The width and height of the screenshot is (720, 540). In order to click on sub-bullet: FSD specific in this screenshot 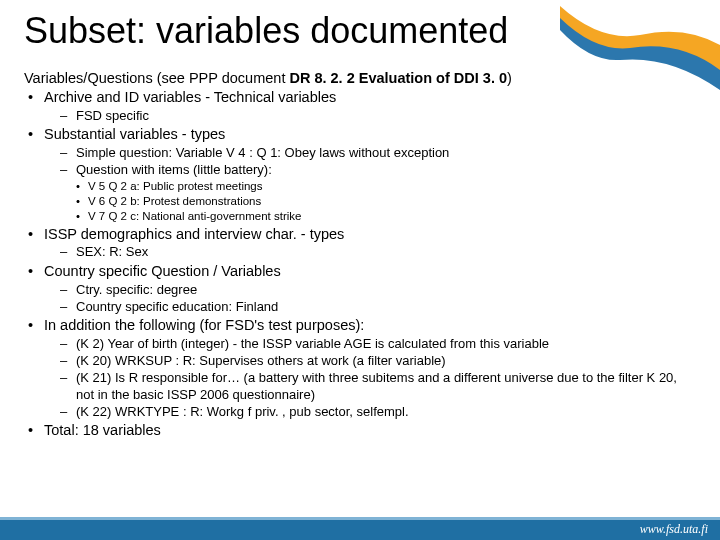, I will do `click(370, 116)`.